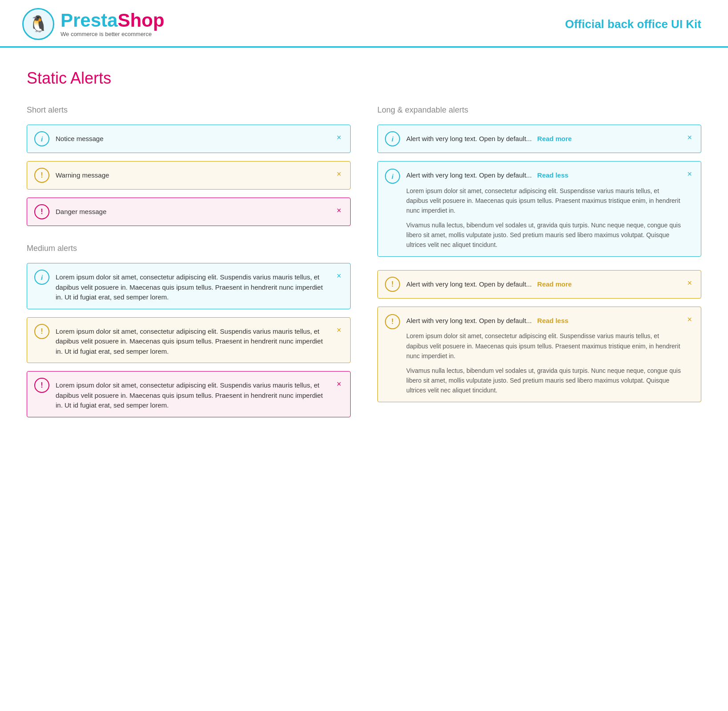  I want to click on logo-circle: 🐧, so click(38, 24).